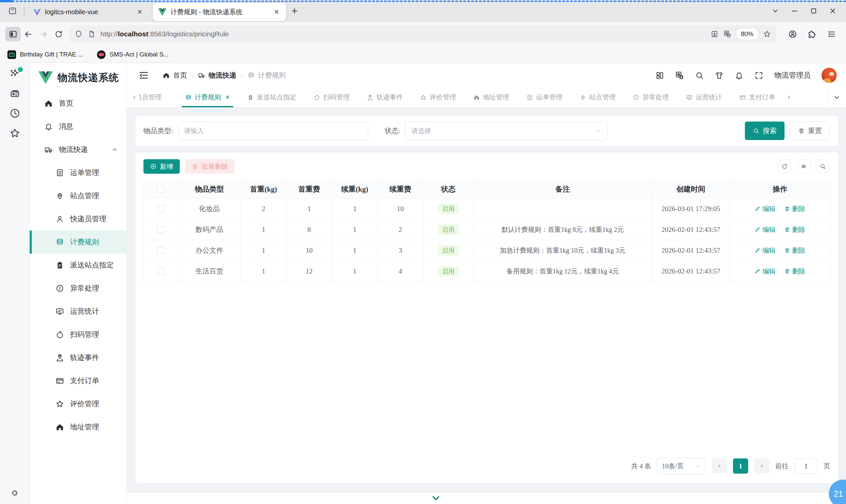  I want to click on tab-waybill: 运单管理, so click(544, 97).